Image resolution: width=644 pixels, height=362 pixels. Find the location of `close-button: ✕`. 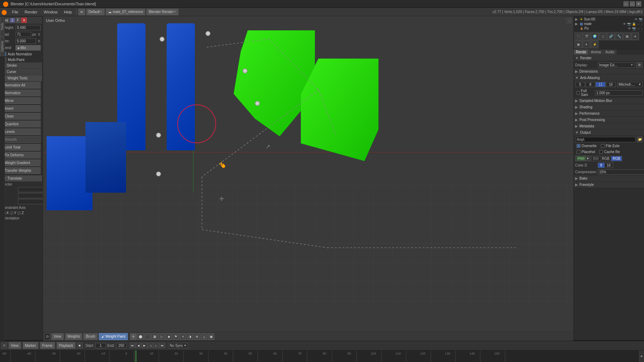

close-button: ✕ is located at coordinates (639, 4).